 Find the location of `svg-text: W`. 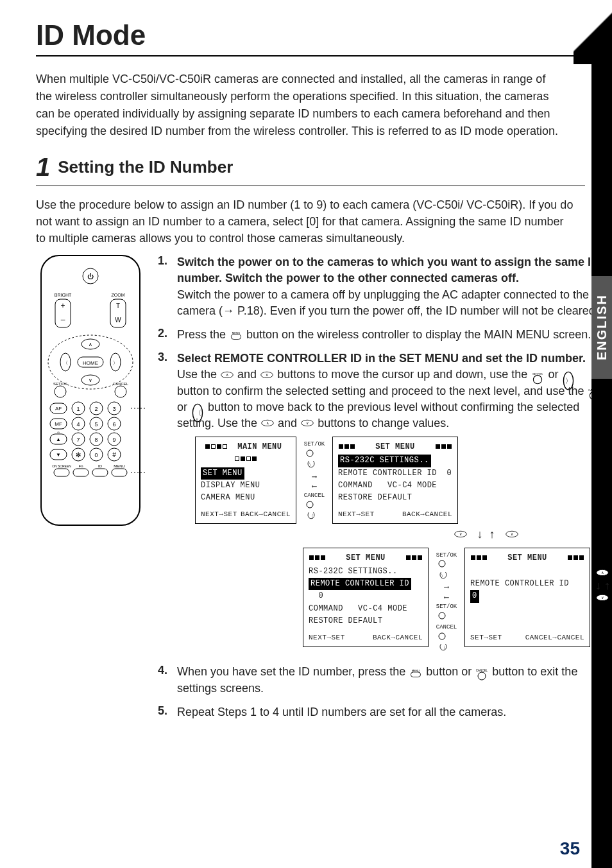

svg-text: W is located at coordinates (118, 320).